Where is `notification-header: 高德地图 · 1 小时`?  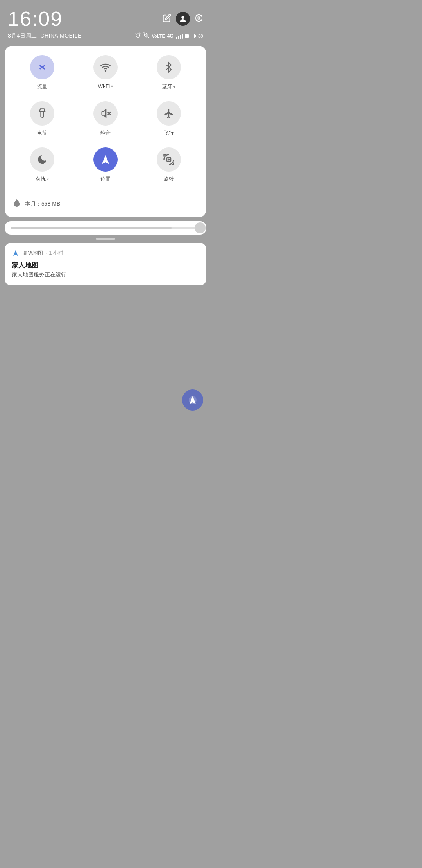
notification-header: 高德地图 · 1 小时 is located at coordinates (106, 253).